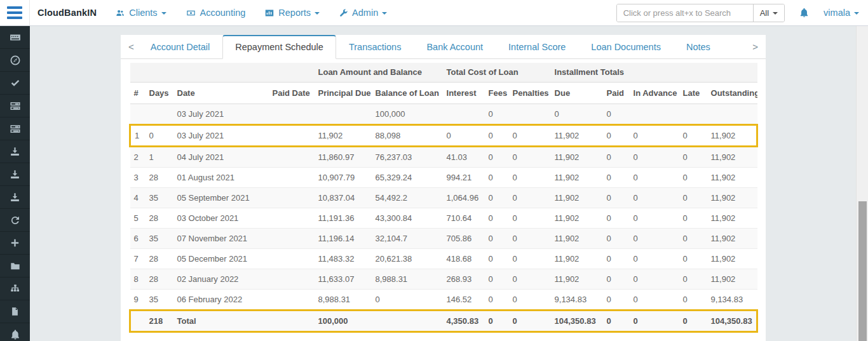 Image resolution: width=868 pixels, height=341 pixels. I want to click on schedule-row: 03 July 2021100,000000, so click(444, 114).